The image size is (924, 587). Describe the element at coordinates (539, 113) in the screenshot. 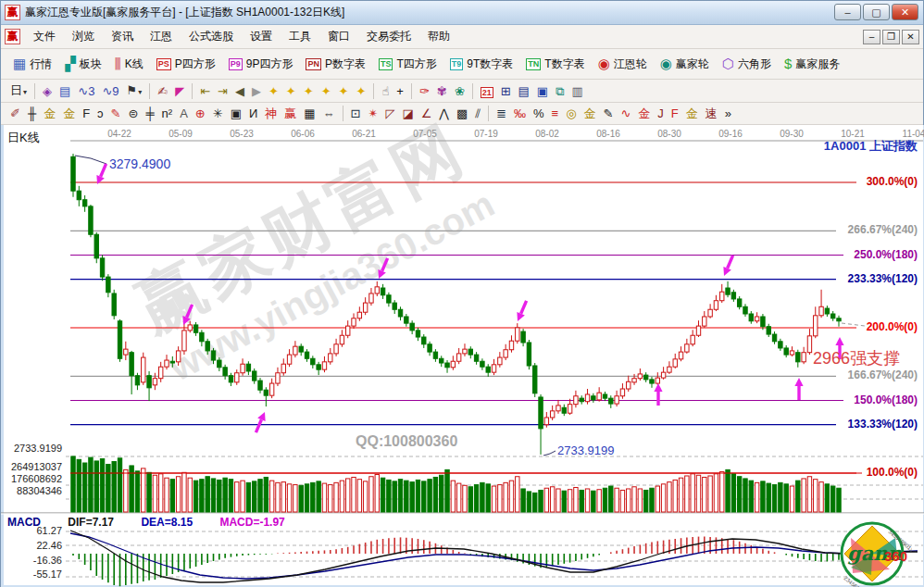

I see `percent-icon: %` at that location.